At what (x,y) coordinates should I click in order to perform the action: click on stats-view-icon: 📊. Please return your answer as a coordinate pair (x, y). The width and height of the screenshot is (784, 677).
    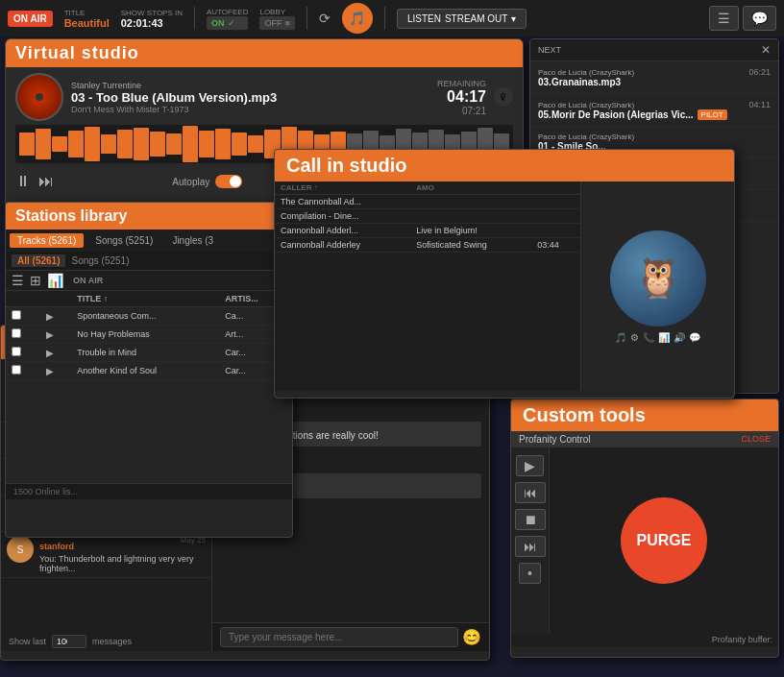
    Looking at the image, I should click on (56, 280).